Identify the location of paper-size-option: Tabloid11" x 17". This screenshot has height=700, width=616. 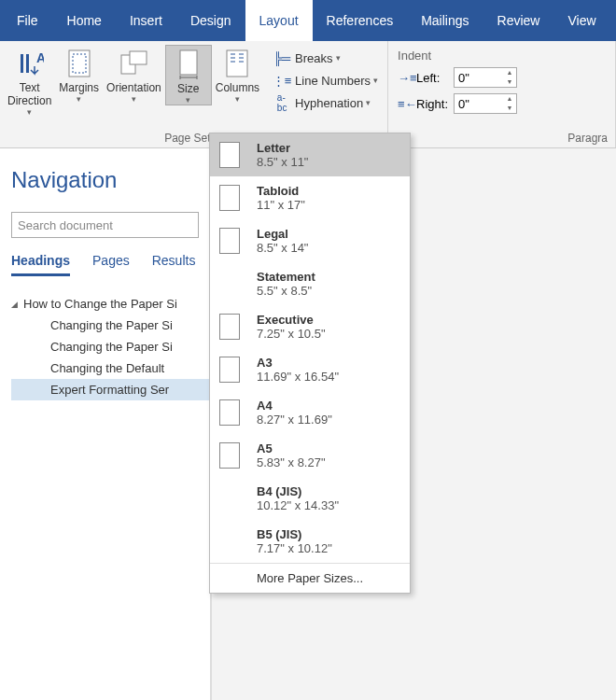
(310, 198).